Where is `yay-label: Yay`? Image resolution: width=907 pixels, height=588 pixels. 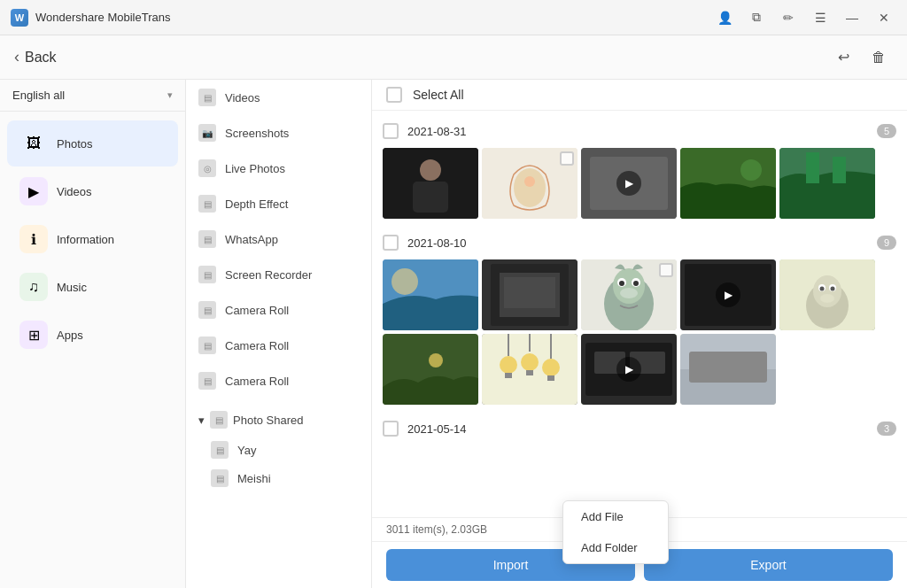
yay-label: Yay is located at coordinates (246, 450).